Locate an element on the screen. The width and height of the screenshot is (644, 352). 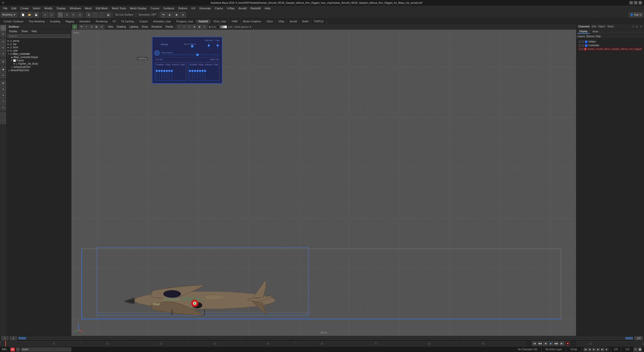
outliner-item-main-controller-shape: ◈ Main_controllerShape is located at coordinates (39, 57).